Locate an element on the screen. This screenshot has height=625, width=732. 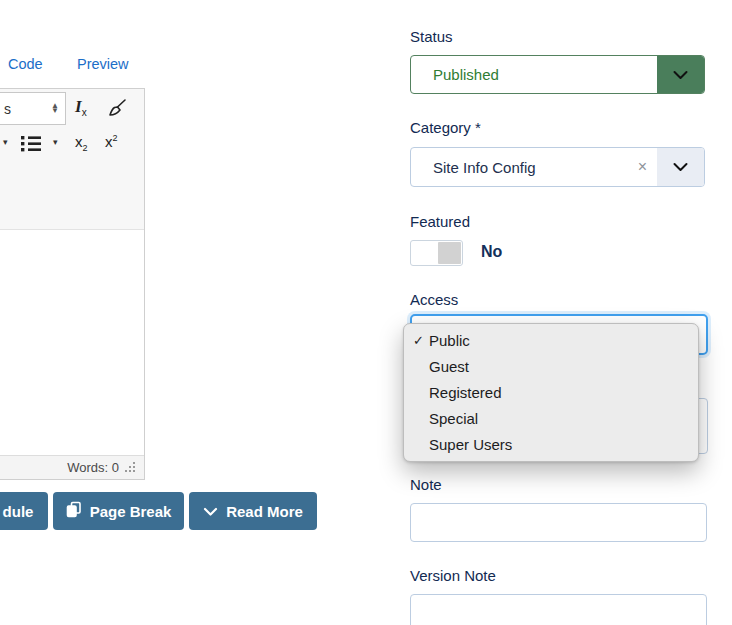
note-label: Note is located at coordinates (426, 484).